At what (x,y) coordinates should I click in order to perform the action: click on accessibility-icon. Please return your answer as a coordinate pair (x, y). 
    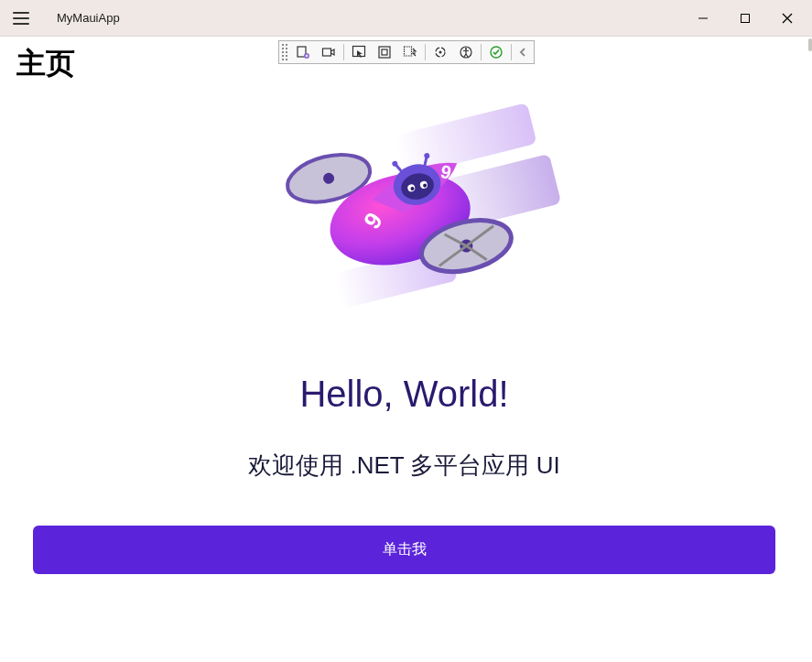
    Looking at the image, I should click on (466, 52).